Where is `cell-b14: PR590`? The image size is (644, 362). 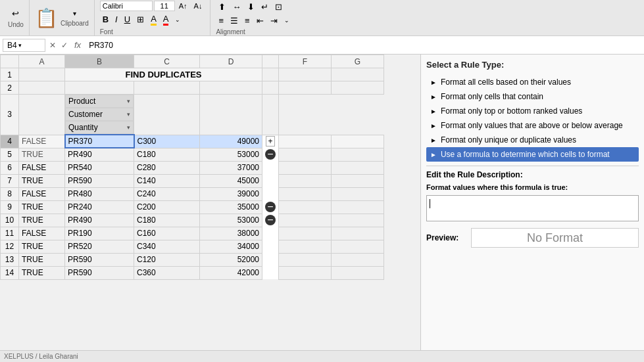 cell-b14: PR590 is located at coordinates (100, 273).